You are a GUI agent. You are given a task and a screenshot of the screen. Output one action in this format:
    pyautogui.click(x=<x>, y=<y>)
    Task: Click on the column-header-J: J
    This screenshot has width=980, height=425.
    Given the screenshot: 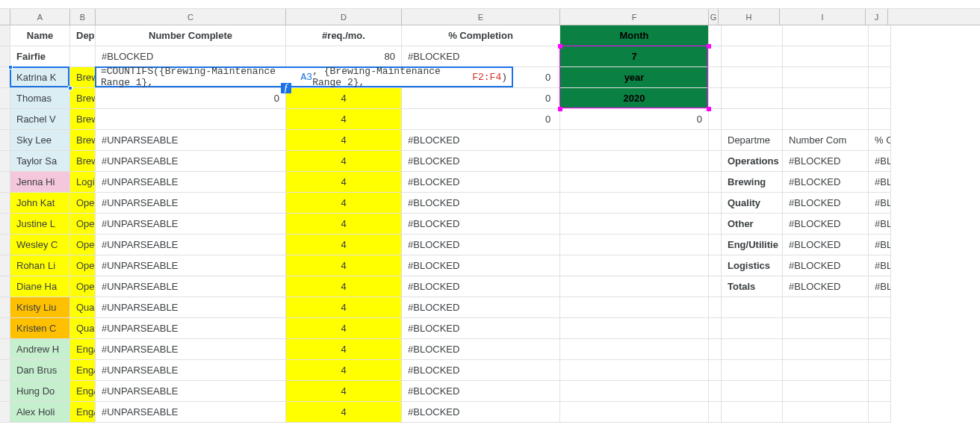 What is the action you would take?
    pyautogui.click(x=877, y=16)
    